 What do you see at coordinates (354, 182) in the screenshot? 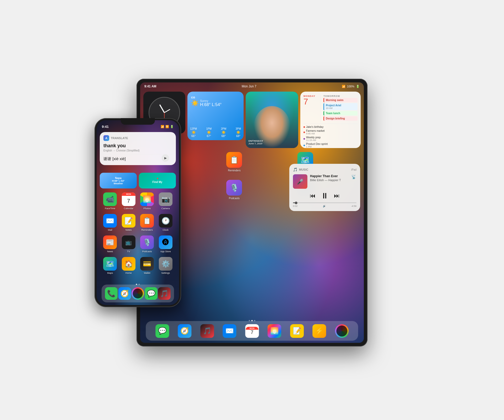
I see `airplay-icon: 📡` at bounding box center [354, 182].